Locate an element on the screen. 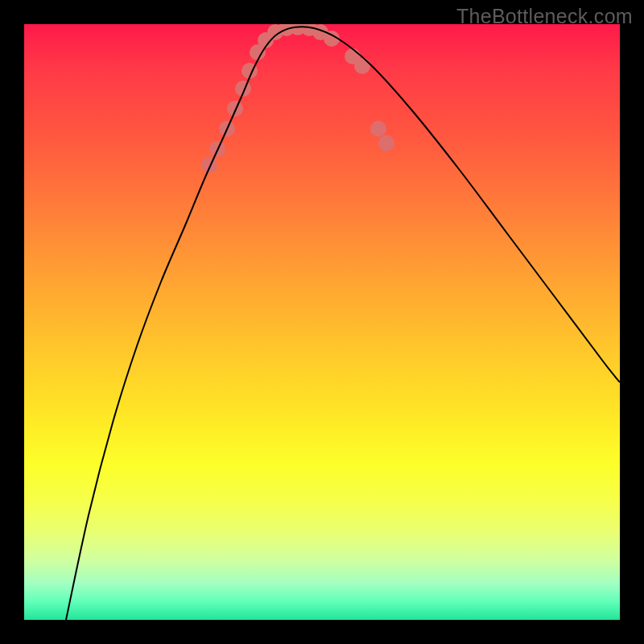 This screenshot has width=644, height=644. highlight-dots-group is located at coordinates (298, 98).